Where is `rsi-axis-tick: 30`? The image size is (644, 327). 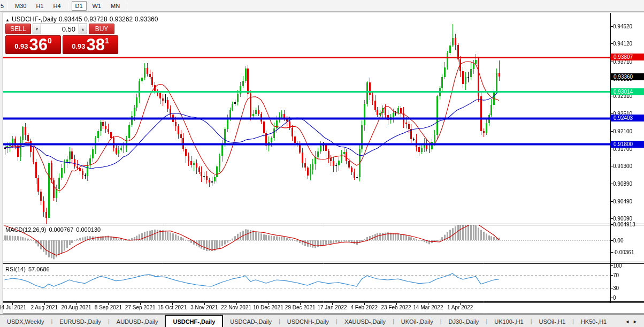 rsi-axis-tick: 30 is located at coordinates (616, 288).